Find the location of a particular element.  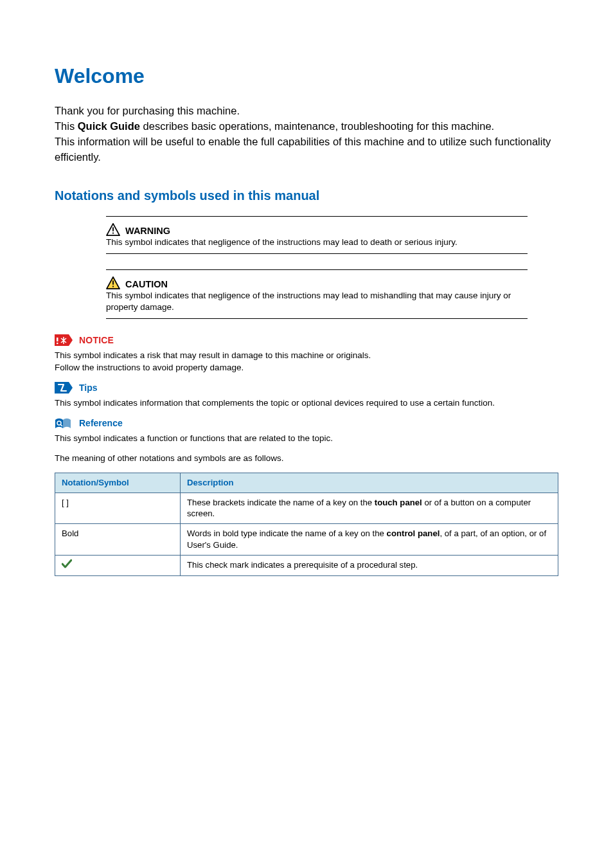

caution-triangle-icon is located at coordinates (113, 283).